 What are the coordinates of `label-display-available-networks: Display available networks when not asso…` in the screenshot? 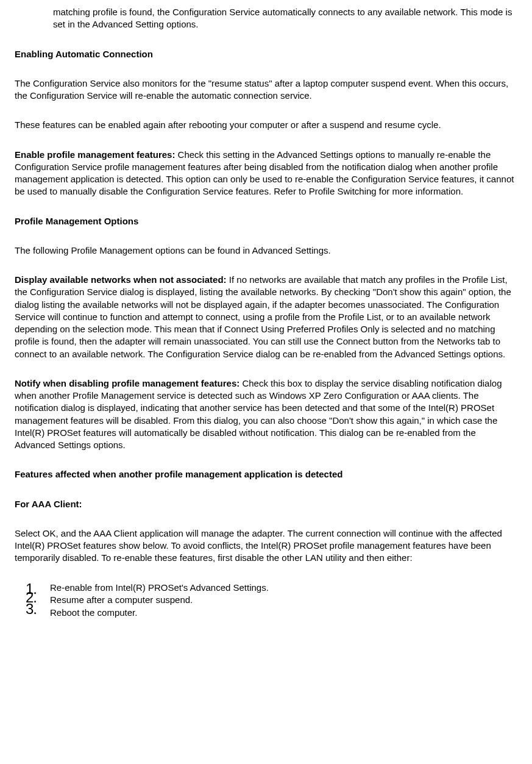 It's located at (121, 279).